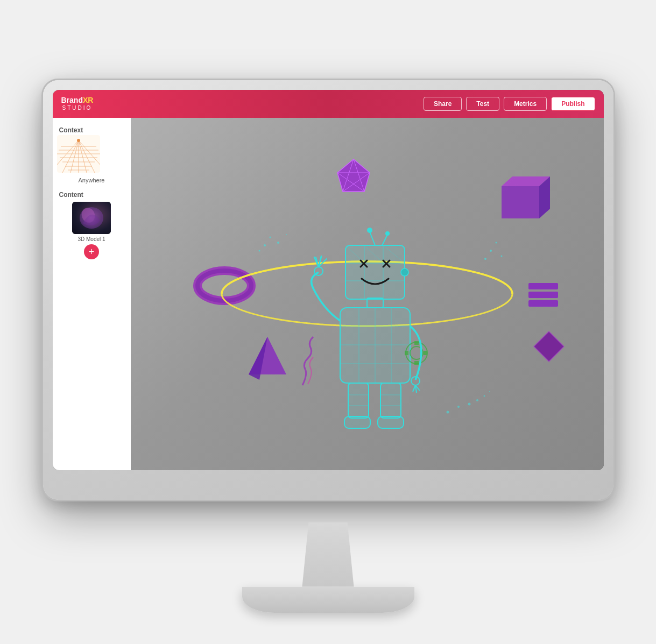 The width and height of the screenshot is (656, 644). I want to click on header-buttons: Share Test Metrics Publish, so click(509, 104).